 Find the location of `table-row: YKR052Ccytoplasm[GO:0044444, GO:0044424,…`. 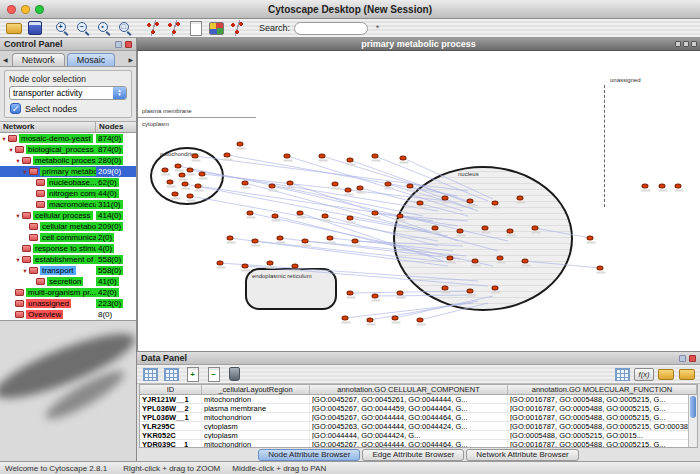

table-row: YKR052Ccytoplasm[GO:0044444, GO:0044424,… is located at coordinates (418, 436).